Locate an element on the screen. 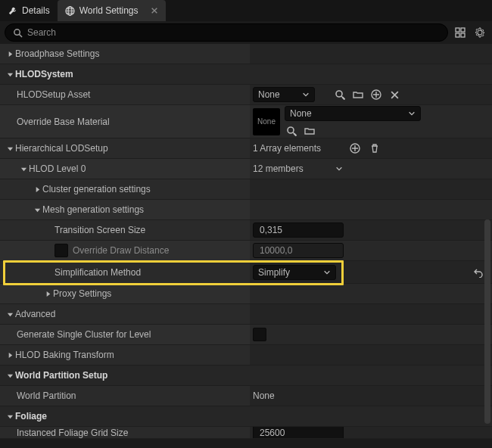 The height and width of the screenshot is (448, 492). row-hierarchical-lodsetup: Hierarchical LODSetup 1 Array elements is located at coordinates (246, 148).